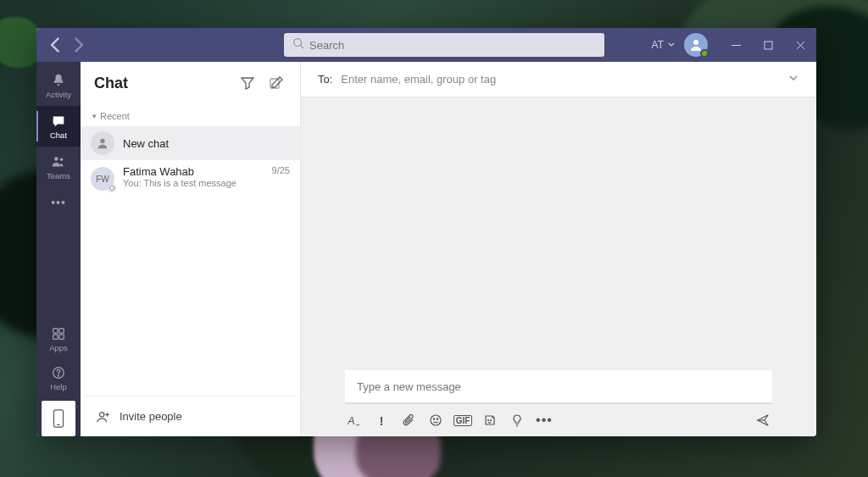 The height and width of the screenshot is (477, 868). I want to click on maximize-button, so click(768, 45).